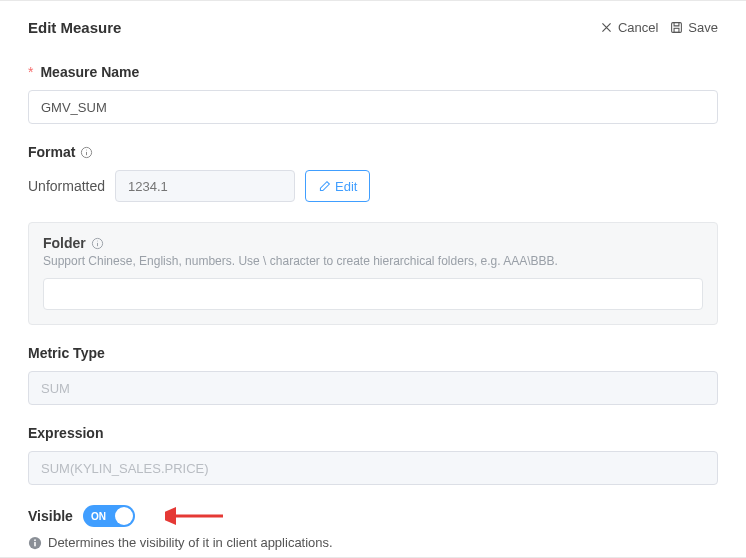 Image resolution: width=746 pixels, height=558 pixels. I want to click on unformatted-label: Unformatted, so click(66, 186).